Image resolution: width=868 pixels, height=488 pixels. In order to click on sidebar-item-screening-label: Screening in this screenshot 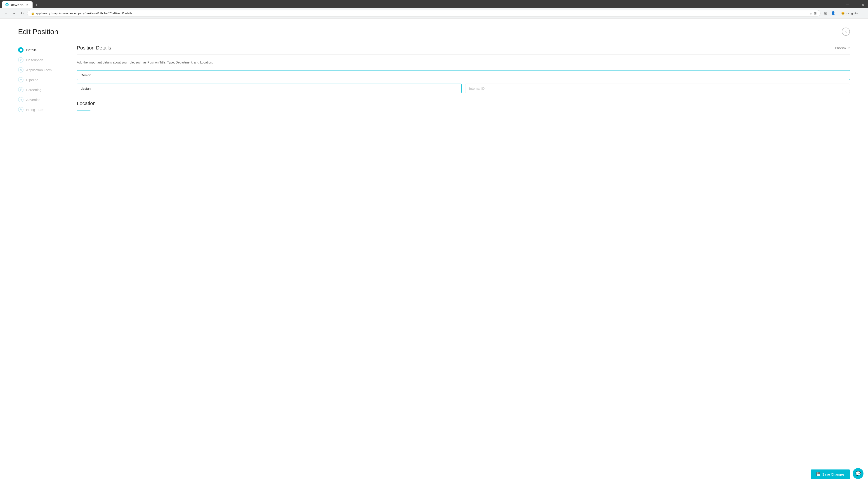, I will do `click(34, 90)`.